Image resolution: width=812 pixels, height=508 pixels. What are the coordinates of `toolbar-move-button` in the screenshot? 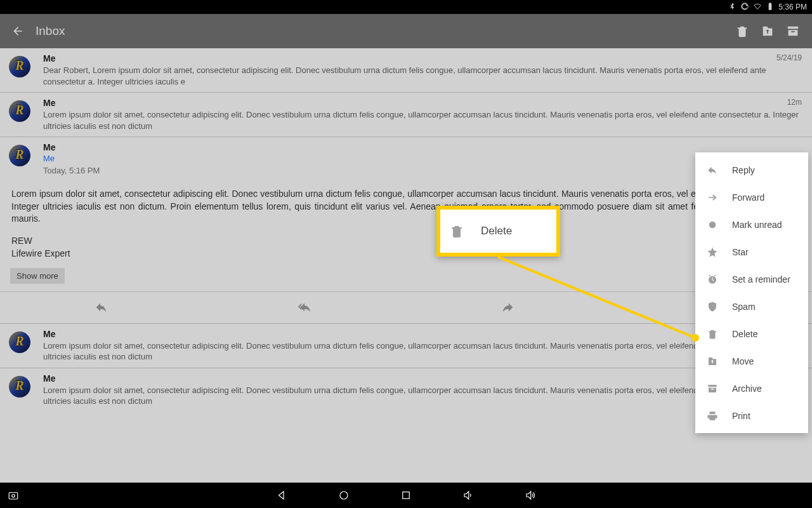 It's located at (768, 31).